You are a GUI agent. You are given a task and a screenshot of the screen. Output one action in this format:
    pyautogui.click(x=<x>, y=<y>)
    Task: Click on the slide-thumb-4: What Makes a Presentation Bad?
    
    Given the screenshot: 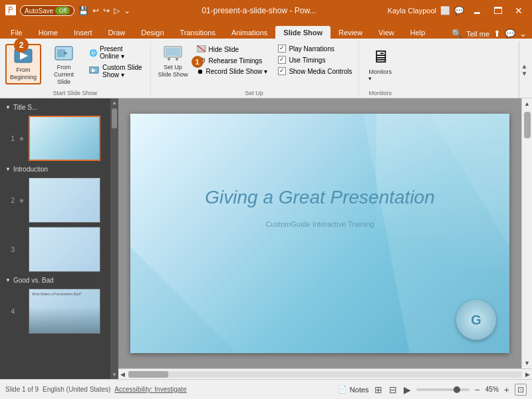 What is the action you would take?
    pyautogui.click(x=65, y=311)
    